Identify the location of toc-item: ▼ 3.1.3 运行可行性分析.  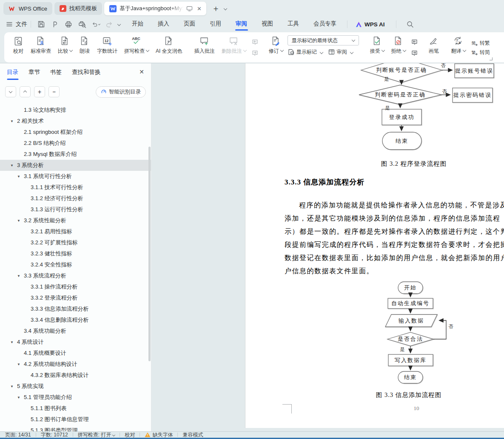
(76, 210).